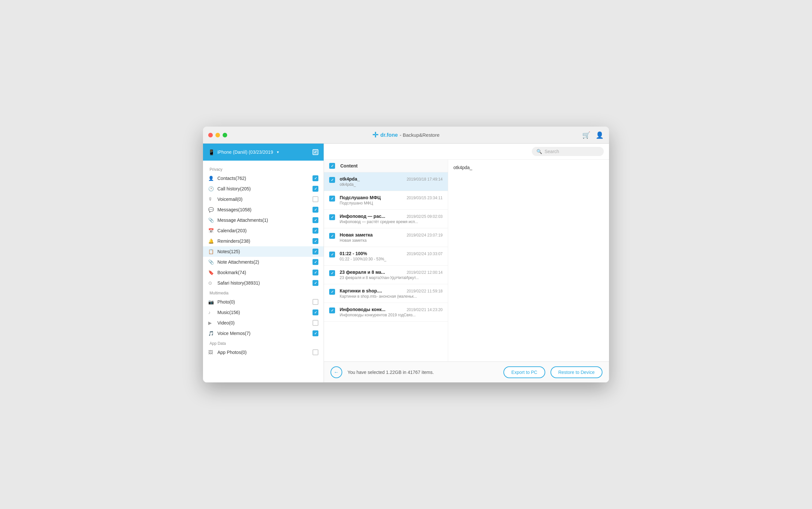 Image resolution: width=812 pixels, height=509 pixels. Describe the element at coordinates (391, 256) in the screenshot. I see `list-item-body: 01:22 - 100% 2019/02/24 10:33:07 01:22 -…` at that location.